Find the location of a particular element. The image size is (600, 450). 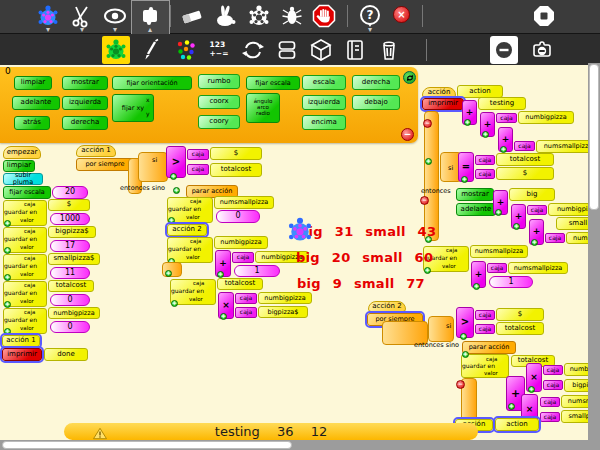

block-bigpizza$: bigpizza$ is located at coordinates (72, 232).